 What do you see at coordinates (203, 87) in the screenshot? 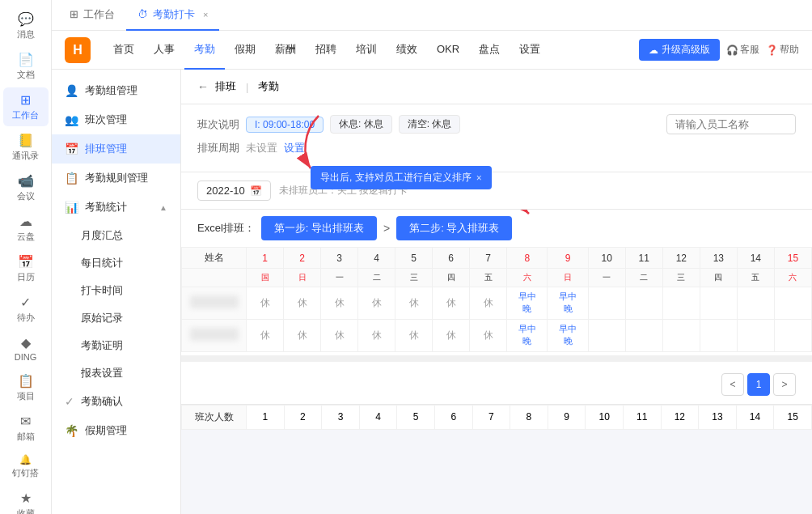
I see `back-button: ←` at bounding box center [203, 87].